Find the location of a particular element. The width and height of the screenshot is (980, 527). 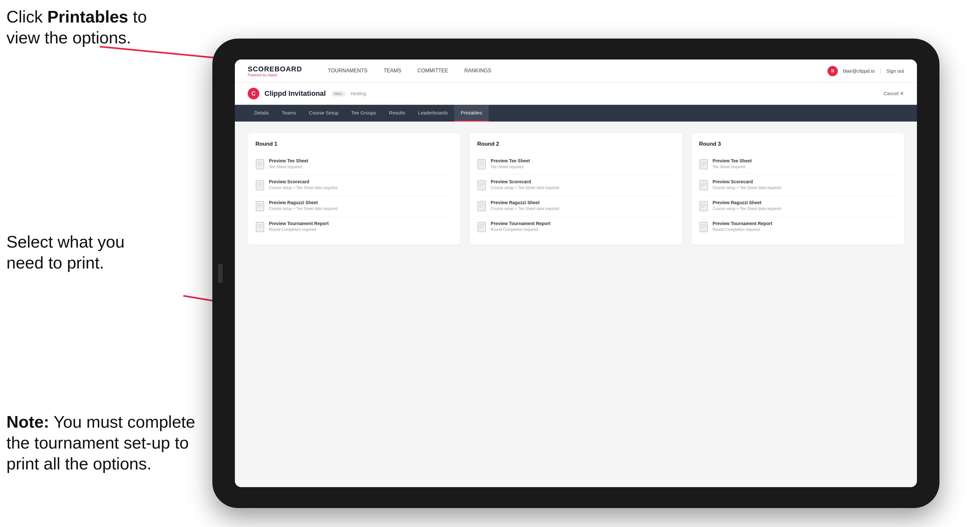

r3-raguzzi-icon is located at coordinates (704, 206).